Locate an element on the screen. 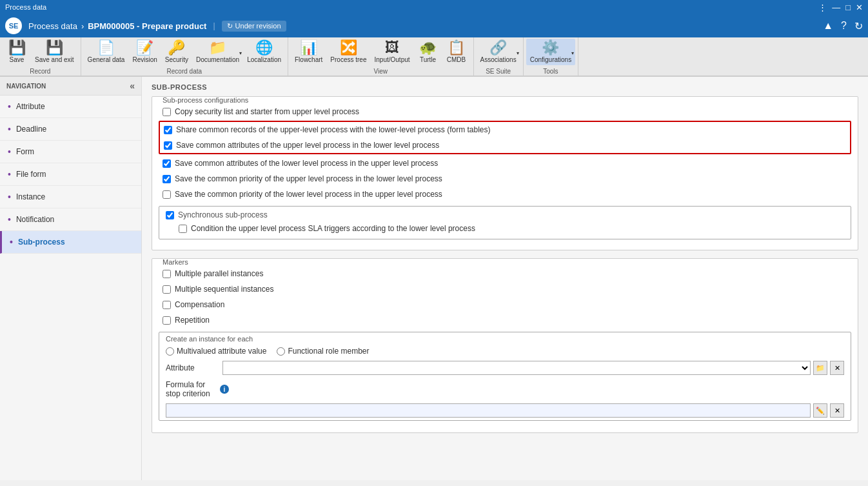 Image resolution: width=868 pixels, height=486 pixels. nav-collapse-button: « is located at coordinates (132, 86).